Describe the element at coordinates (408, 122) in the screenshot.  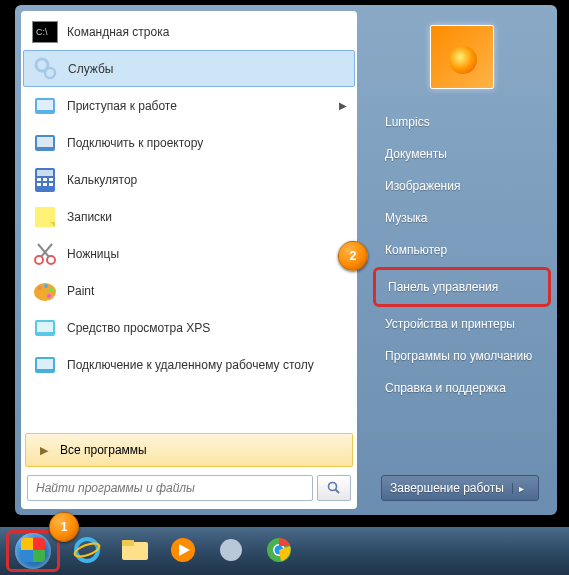
I see `right-item-label: Lumpics` at that location.